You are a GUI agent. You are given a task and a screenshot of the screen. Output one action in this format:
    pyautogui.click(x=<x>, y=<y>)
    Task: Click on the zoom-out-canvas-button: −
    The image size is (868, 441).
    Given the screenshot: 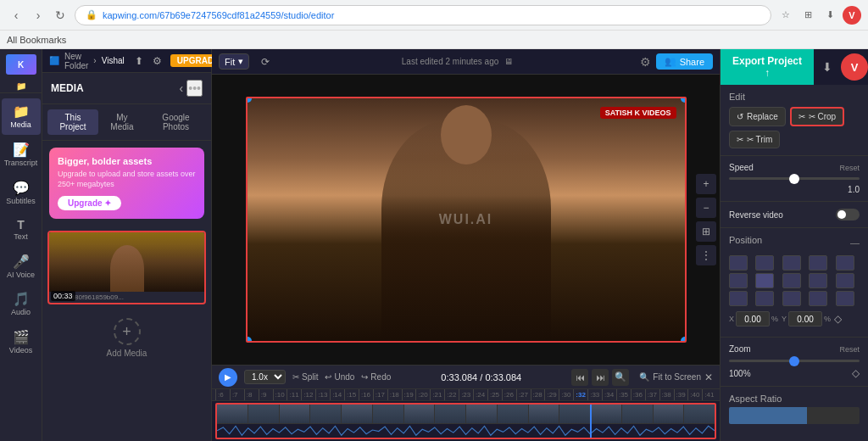 What is the action you would take?
    pyautogui.click(x=706, y=208)
    